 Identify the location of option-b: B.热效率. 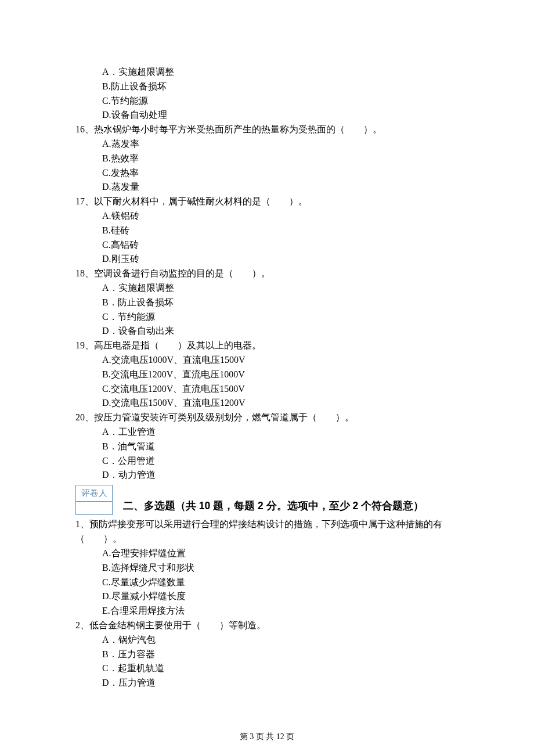
(280, 159).